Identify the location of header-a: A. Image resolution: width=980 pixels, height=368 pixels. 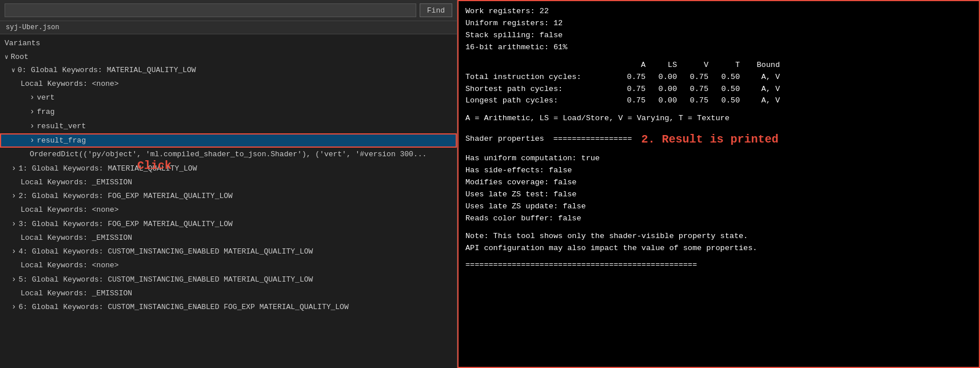
(630, 65).